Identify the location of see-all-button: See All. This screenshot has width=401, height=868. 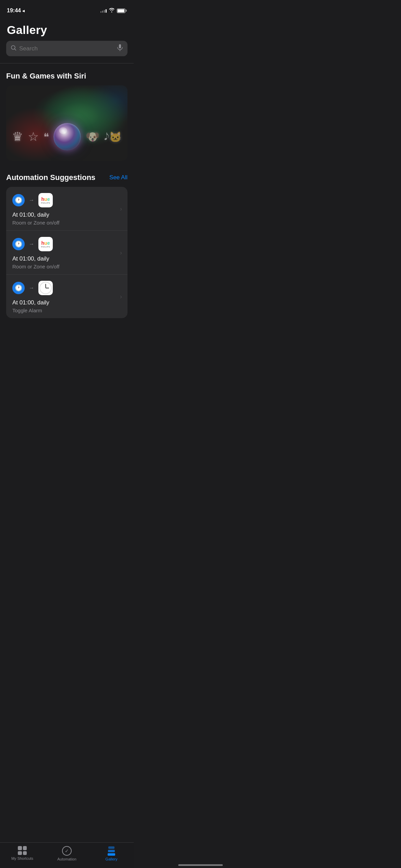
(119, 178).